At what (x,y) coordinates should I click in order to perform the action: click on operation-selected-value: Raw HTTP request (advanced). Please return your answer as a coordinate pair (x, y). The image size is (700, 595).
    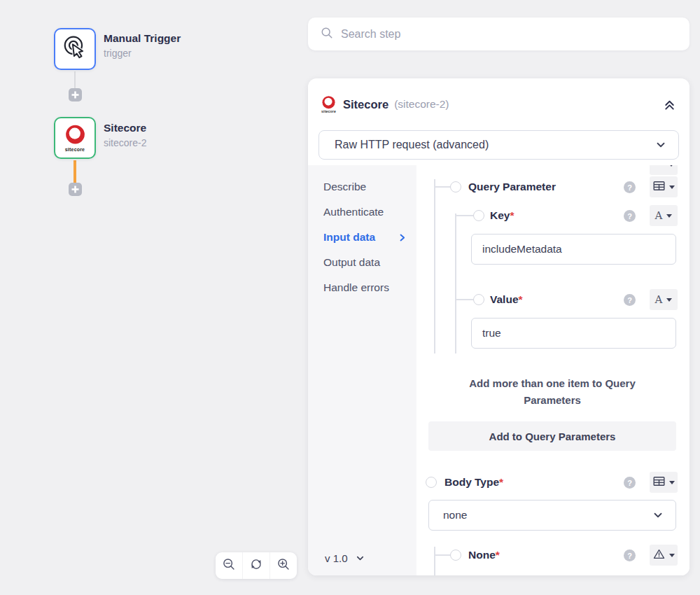
    Looking at the image, I should click on (412, 145).